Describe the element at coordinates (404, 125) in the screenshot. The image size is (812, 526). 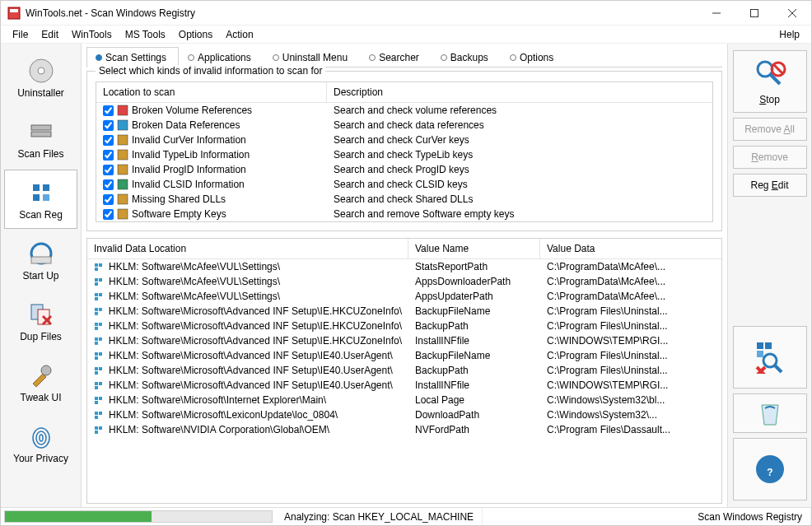
I see `scan-row: Broken Data ReferencesSearch and check d…` at that location.